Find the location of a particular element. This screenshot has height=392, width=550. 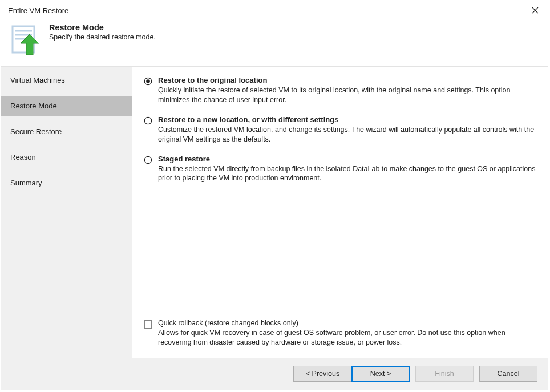

option-desc: Run the selected VM directly from backup… is located at coordinates (347, 174).